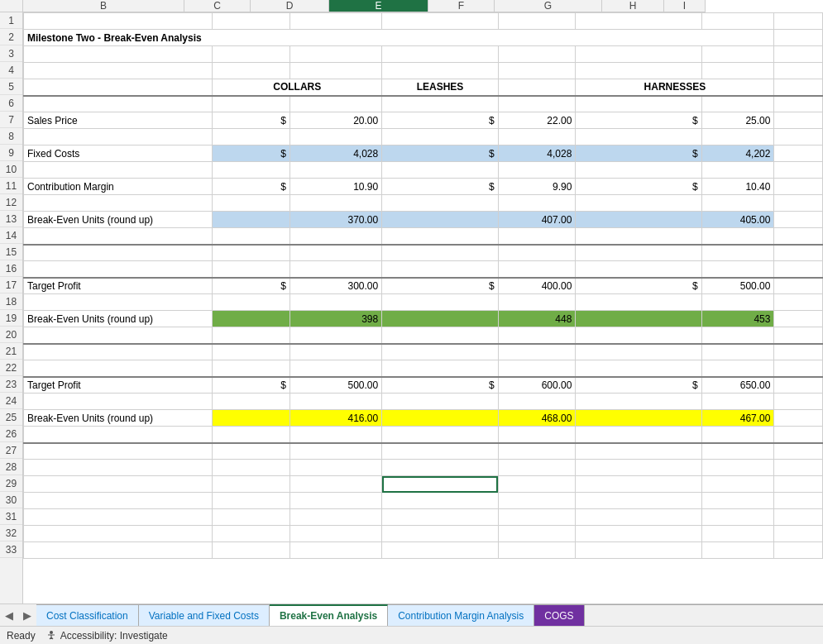 Image resolution: width=823 pixels, height=644 pixels. What do you see at coordinates (423, 220) in the screenshot?
I see `table-row: Break-Even Units (round up) 370.00 407.0…` at bounding box center [423, 220].